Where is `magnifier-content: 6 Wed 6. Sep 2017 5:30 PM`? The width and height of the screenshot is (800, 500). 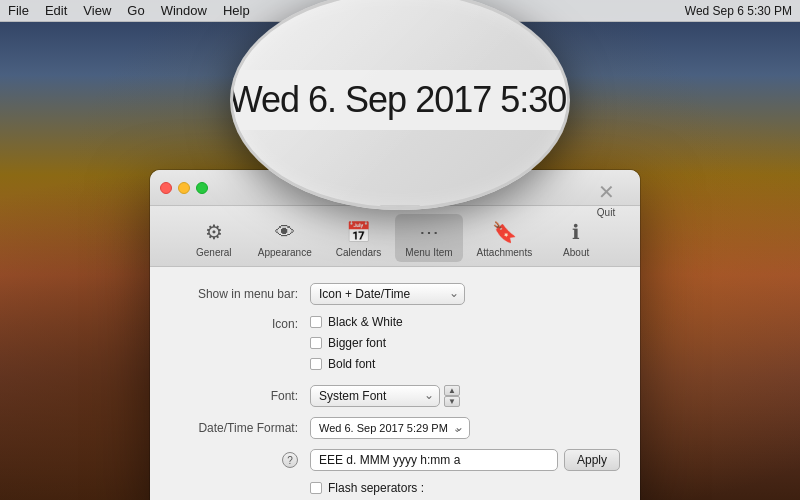 magnifier-content: 6 Wed 6. Sep 2017 5:30 PM is located at coordinates (400, 100).